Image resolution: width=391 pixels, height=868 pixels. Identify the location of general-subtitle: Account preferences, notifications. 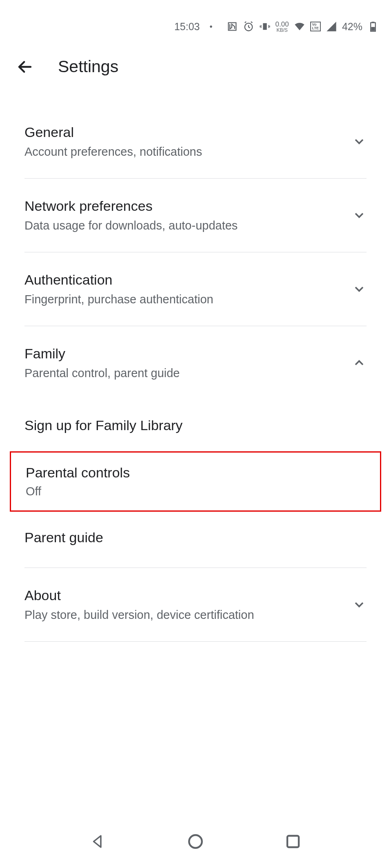
(188, 152).